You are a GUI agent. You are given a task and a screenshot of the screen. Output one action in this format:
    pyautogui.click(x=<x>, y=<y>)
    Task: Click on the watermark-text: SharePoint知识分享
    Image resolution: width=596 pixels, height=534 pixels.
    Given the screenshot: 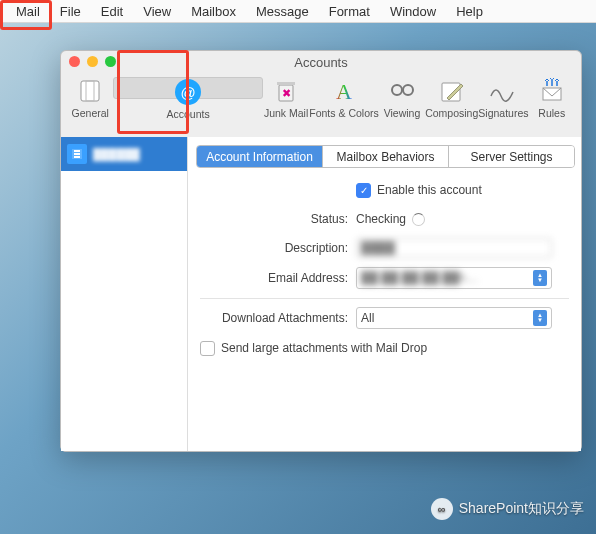 What is the action you would take?
    pyautogui.click(x=522, y=509)
    